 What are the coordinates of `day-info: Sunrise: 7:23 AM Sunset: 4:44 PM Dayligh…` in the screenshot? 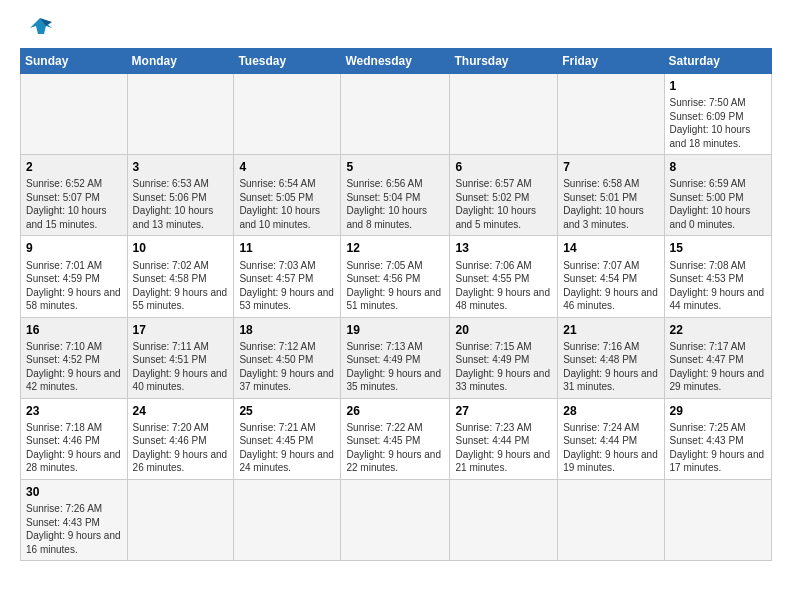 It's located at (504, 448).